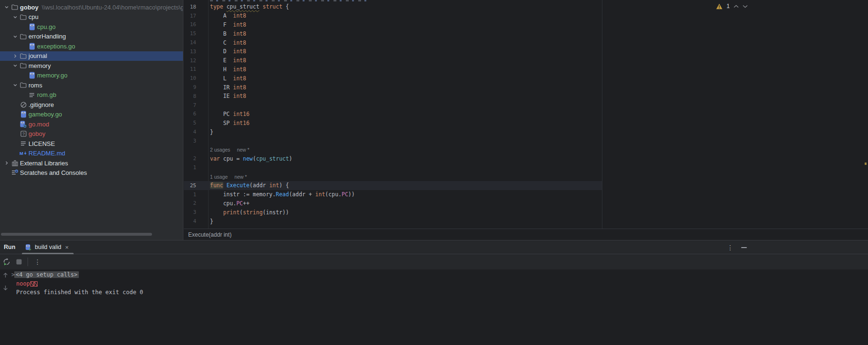 The height and width of the screenshot is (345, 868). Describe the element at coordinates (744, 248) in the screenshot. I see `hide-tool-window-icon` at that location.